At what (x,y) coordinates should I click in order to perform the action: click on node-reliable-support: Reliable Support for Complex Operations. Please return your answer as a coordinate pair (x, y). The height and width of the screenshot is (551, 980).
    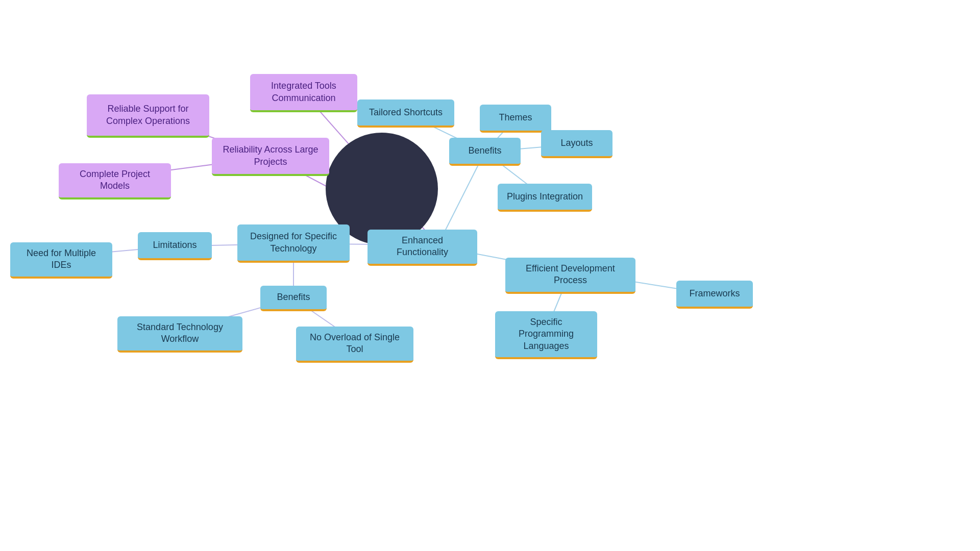
    Looking at the image, I should click on (148, 116).